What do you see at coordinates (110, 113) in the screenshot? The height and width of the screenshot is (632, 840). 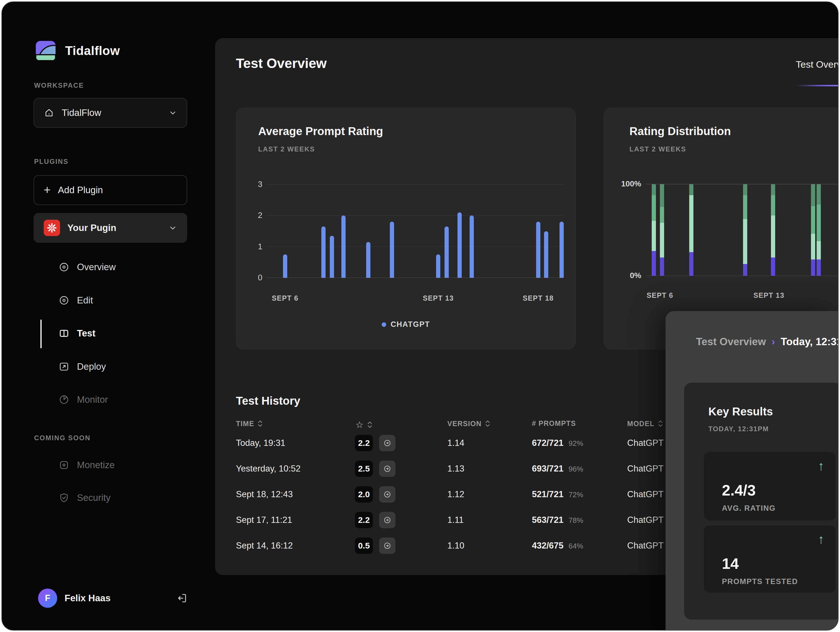 I see `workspace-selector: TidalFlow` at bounding box center [110, 113].